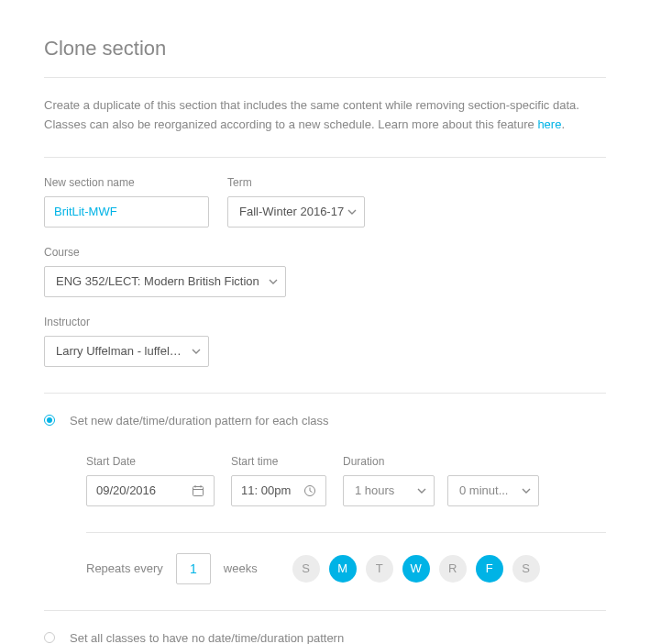 This screenshot has width=650, height=644. Describe the element at coordinates (343, 569) in the screenshot. I see `day-chip-mon: M` at that location.